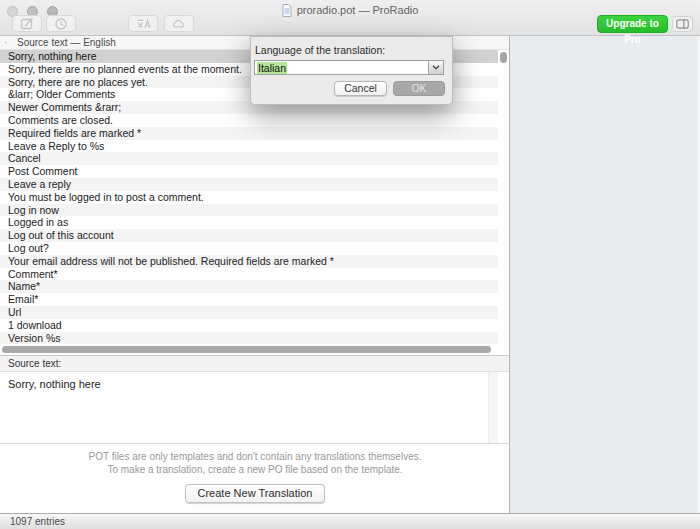 This screenshot has height=529, width=700. Describe the element at coordinates (249, 286) in the screenshot. I see `list-item: Name*` at that location.